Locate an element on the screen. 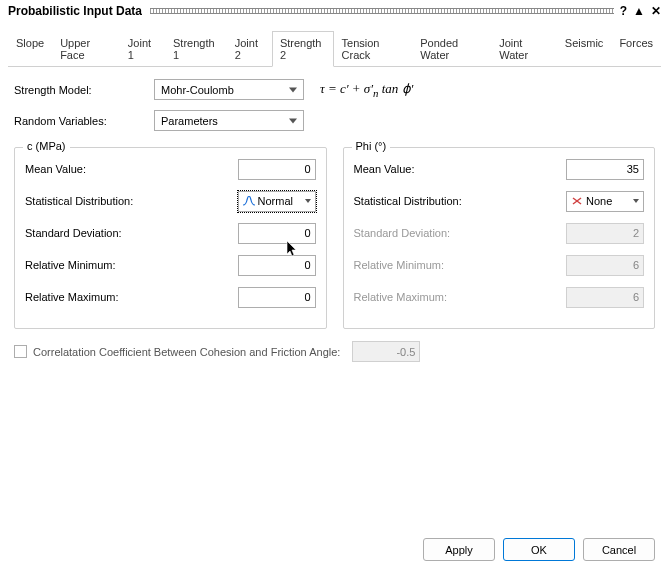 Image resolution: width=669 pixels, height=573 pixels. c-dist-label: Statistical Distribution: is located at coordinates (132, 201).